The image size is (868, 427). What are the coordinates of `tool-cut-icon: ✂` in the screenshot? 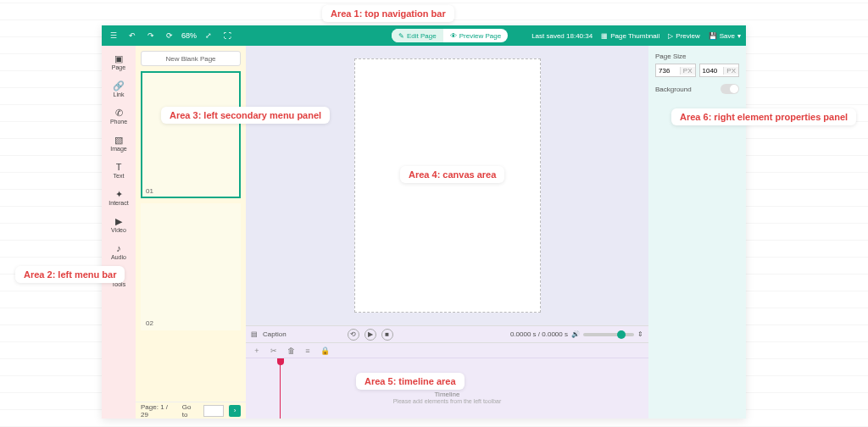 It's located at (274, 351).